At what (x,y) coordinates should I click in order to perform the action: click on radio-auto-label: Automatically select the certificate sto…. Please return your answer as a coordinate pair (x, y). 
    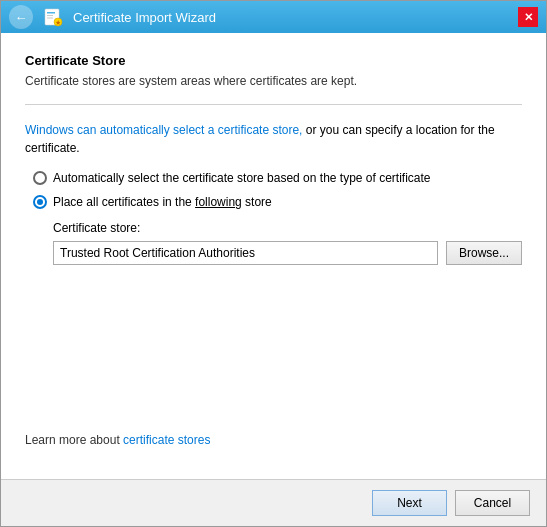
    Looking at the image, I should click on (242, 178).